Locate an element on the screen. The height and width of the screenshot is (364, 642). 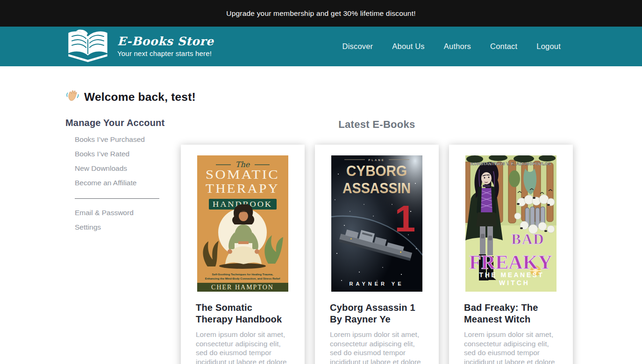
svg-text: 1 is located at coordinates (406, 218).